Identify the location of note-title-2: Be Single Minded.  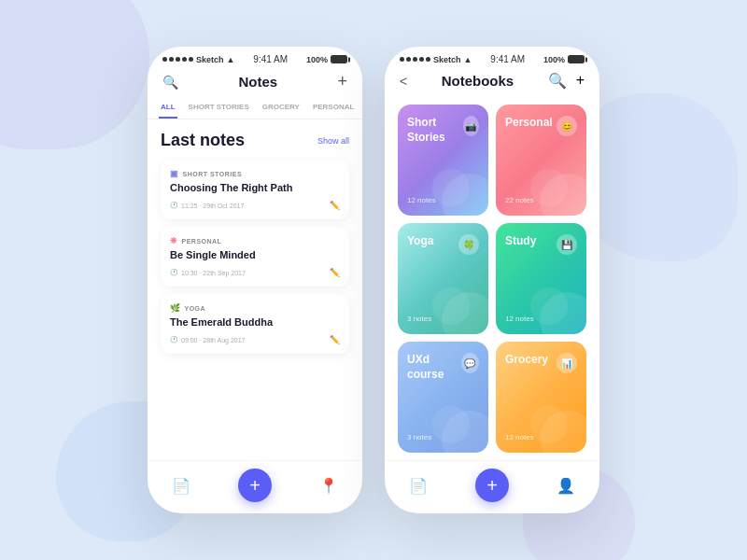
(255, 255).